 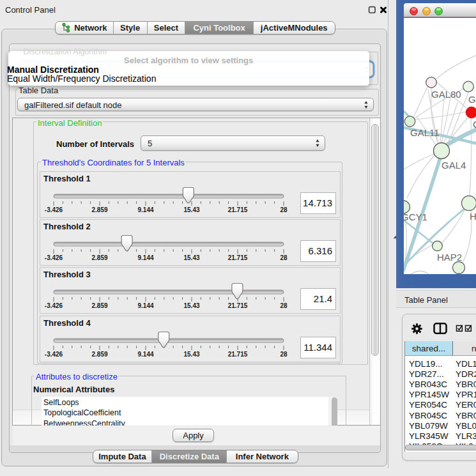 I want to click on svg-text: C, so click(x=474, y=124).